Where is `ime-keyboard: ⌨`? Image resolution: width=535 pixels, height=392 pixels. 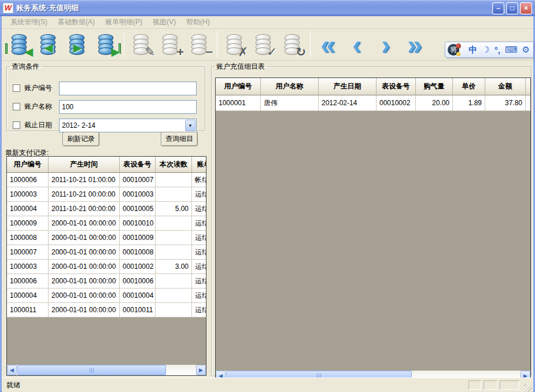
ime-keyboard: ⌨ is located at coordinates (511, 50).